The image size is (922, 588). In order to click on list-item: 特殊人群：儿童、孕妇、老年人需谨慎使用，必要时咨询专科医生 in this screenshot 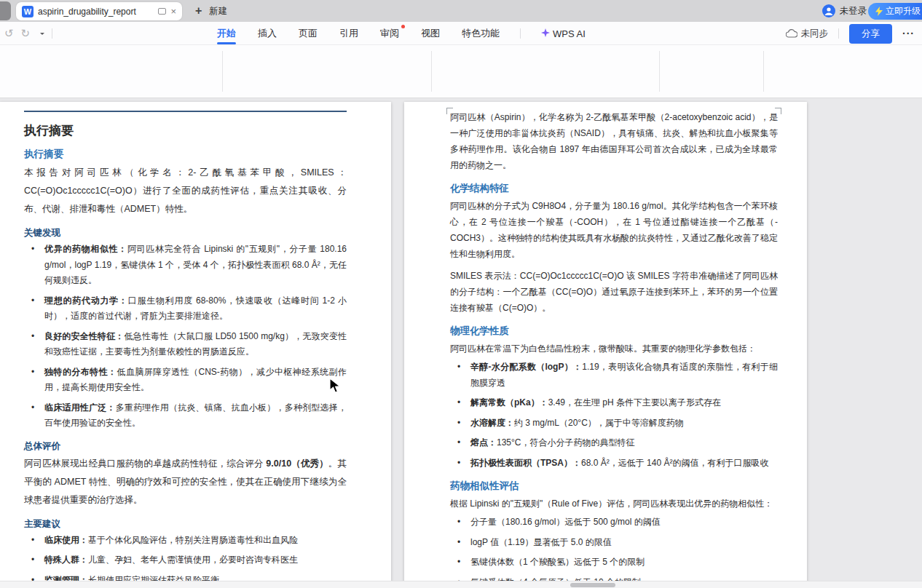, I will do `click(185, 560)`.